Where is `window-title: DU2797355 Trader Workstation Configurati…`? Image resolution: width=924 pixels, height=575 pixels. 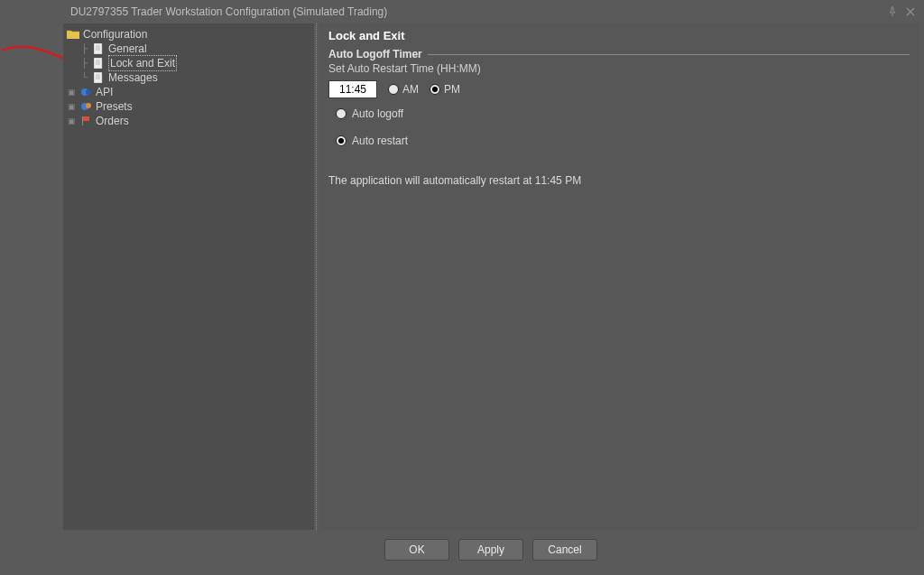
window-title: DU2797355 Trader Workstation Configurati… is located at coordinates (229, 12).